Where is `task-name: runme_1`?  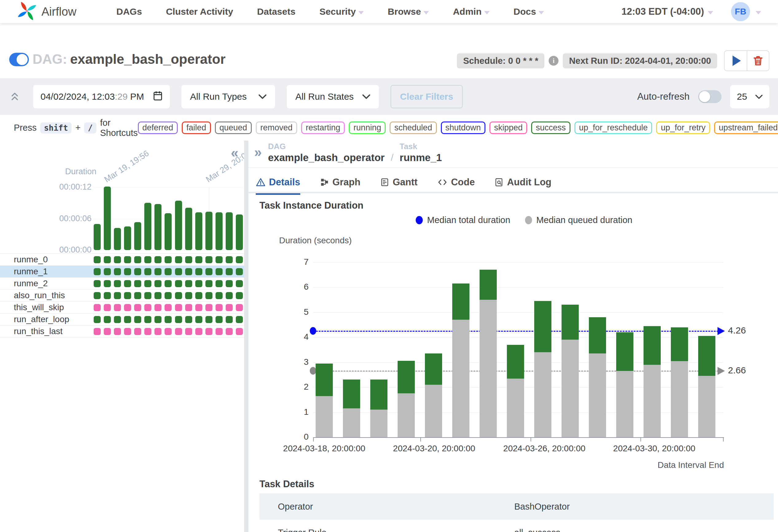
task-name: runme_1 is located at coordinates (24, 272).